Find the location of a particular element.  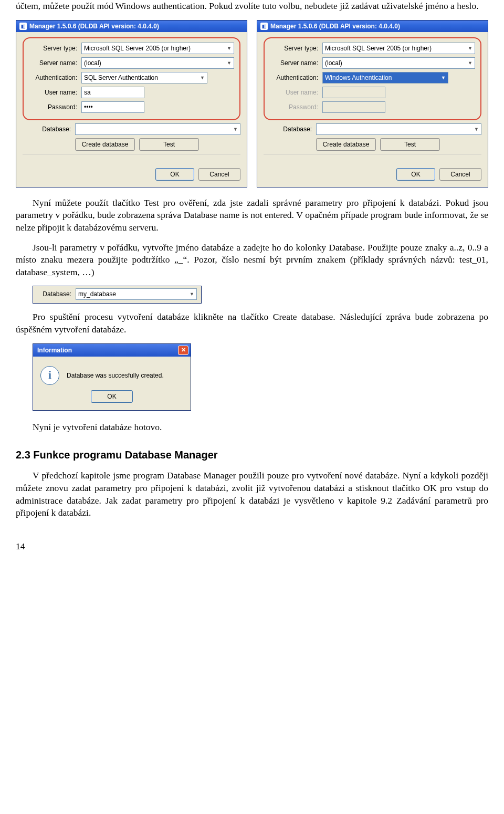

auth-select: SQL Server Authentication ▼ is located at coordinates (144, 78).